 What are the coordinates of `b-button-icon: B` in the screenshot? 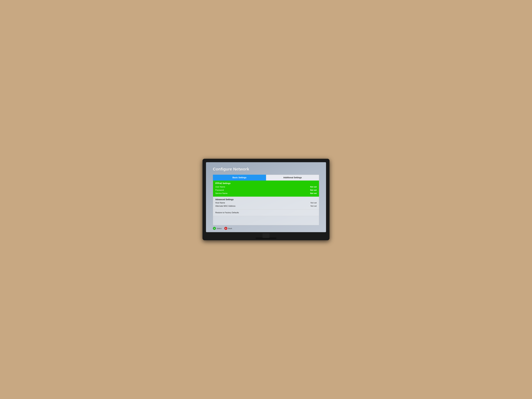 It's located at (226, 228).